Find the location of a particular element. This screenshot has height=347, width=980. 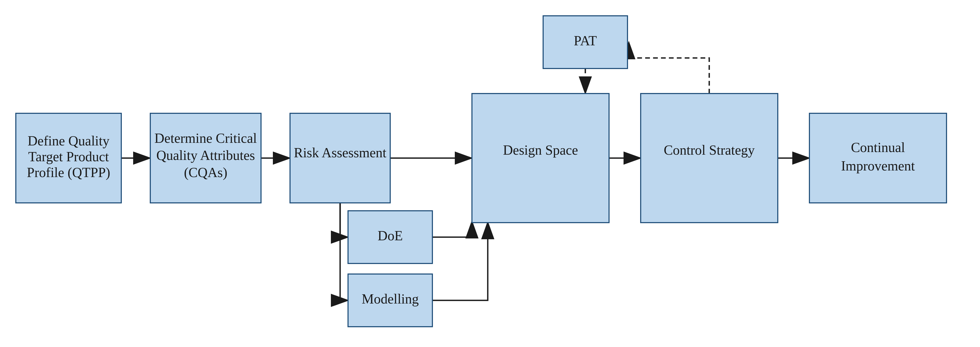

pat-label: PAT is located at coordinates (585, 41).